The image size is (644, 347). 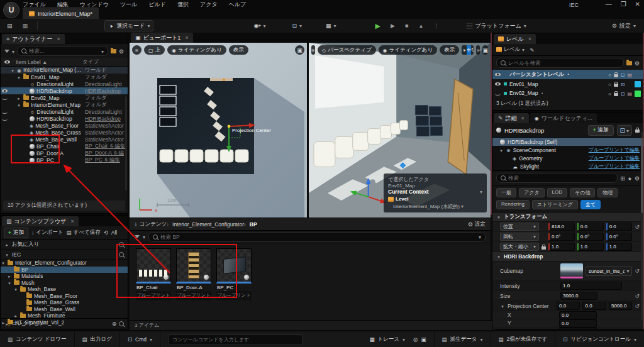 I want to click on outliner-row: Mesh_Base_Wall StaticMeshActor, so click(x=64, y=140).